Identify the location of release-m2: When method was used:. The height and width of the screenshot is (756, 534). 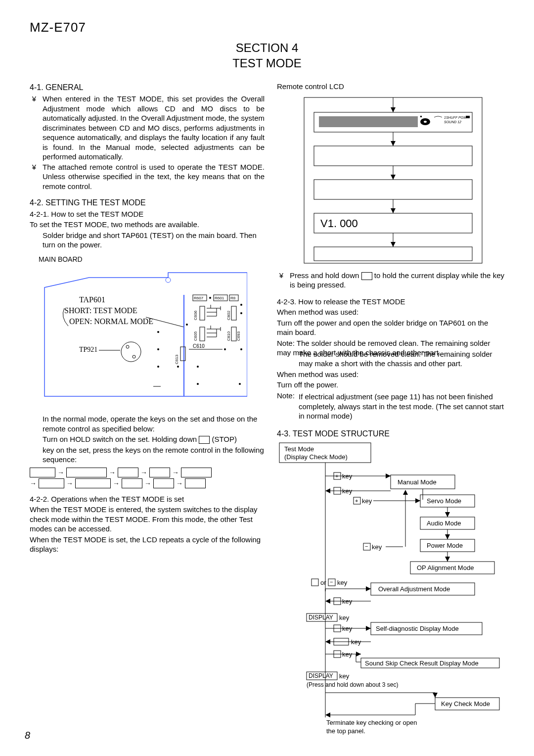
(391, 375).